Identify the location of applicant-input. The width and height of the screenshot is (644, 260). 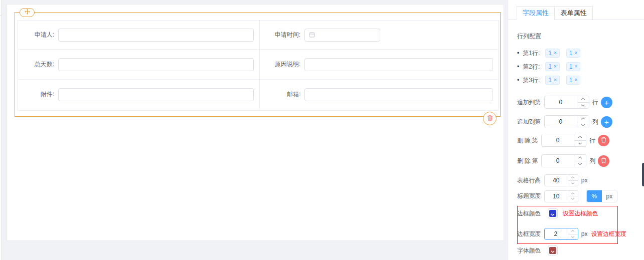
(156, 35).